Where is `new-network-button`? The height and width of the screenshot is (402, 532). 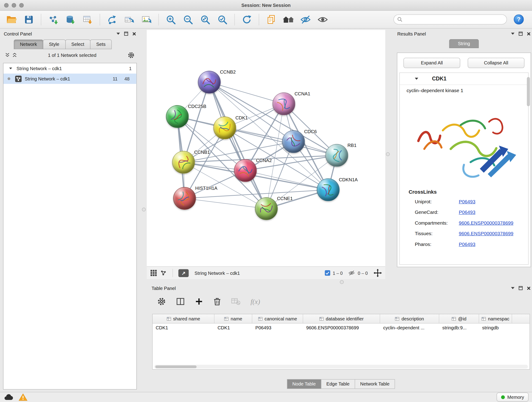 new-network-button is located at coordinates (112, 19).